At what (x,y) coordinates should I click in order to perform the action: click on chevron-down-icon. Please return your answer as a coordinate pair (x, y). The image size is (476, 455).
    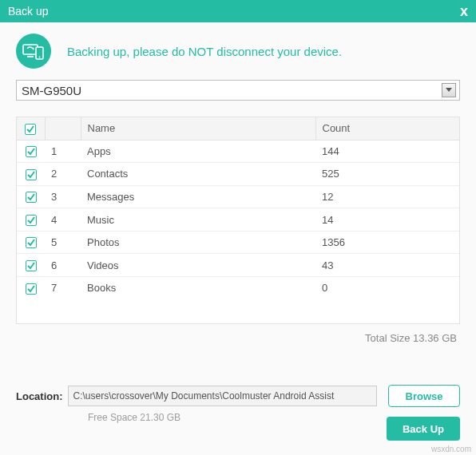
    Looking at the image, I should click on (449, 90).